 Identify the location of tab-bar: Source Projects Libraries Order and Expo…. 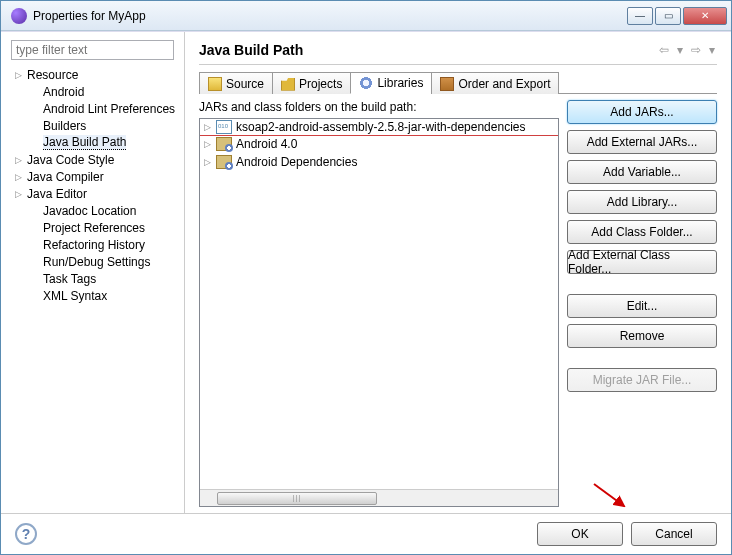
(458, 82).